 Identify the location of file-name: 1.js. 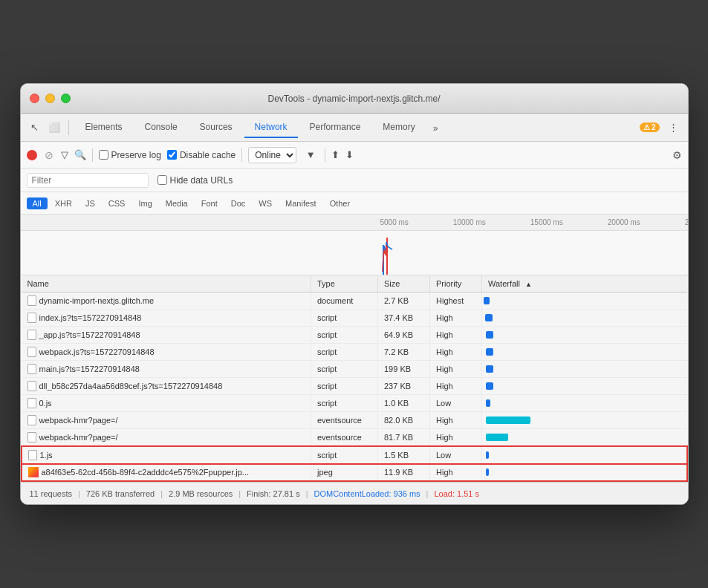
(46, 455).